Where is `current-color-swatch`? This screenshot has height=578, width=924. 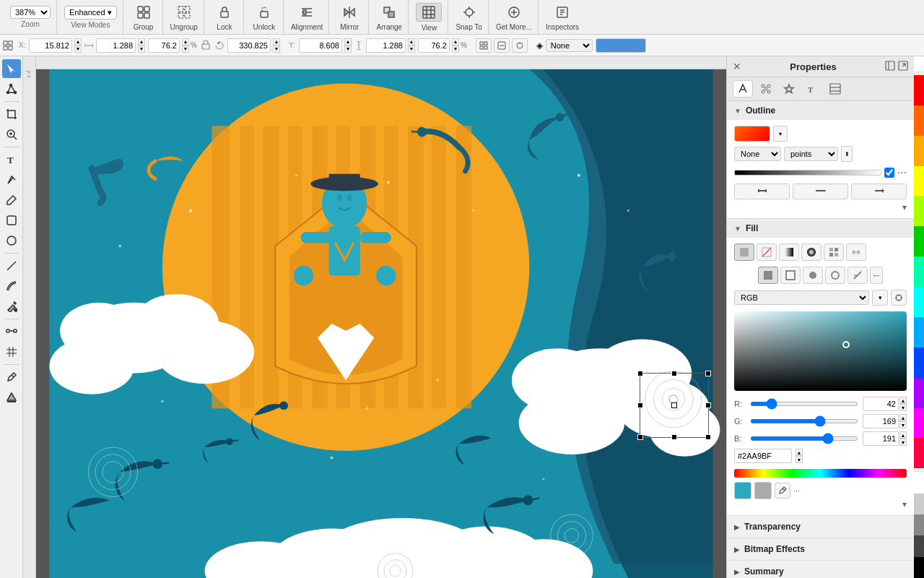 current-color-swatch is located at coordinates (743, 491).